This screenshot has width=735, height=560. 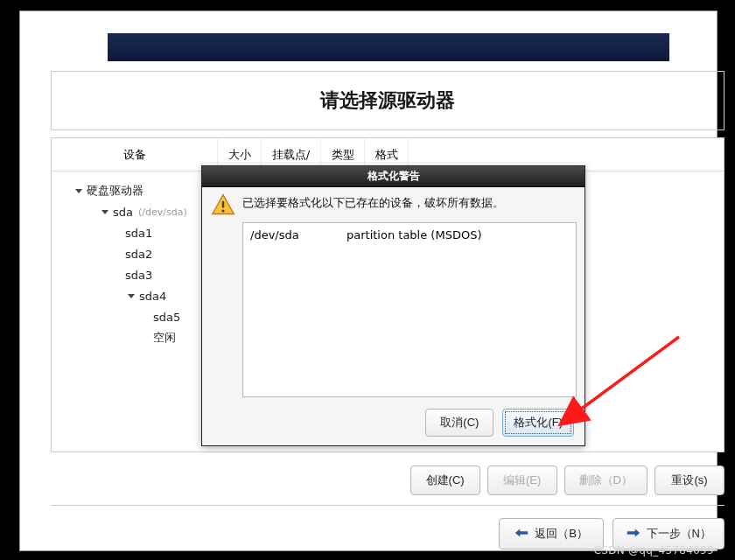 I want to click on page-title: 请选择源驱动器, so click(x=388, y=101).